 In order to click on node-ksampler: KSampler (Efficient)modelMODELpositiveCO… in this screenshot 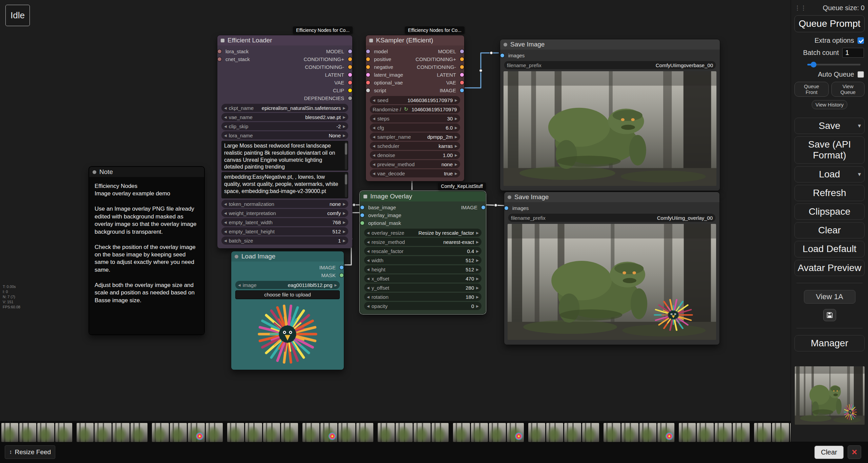, I will do `click(415, 108)`.